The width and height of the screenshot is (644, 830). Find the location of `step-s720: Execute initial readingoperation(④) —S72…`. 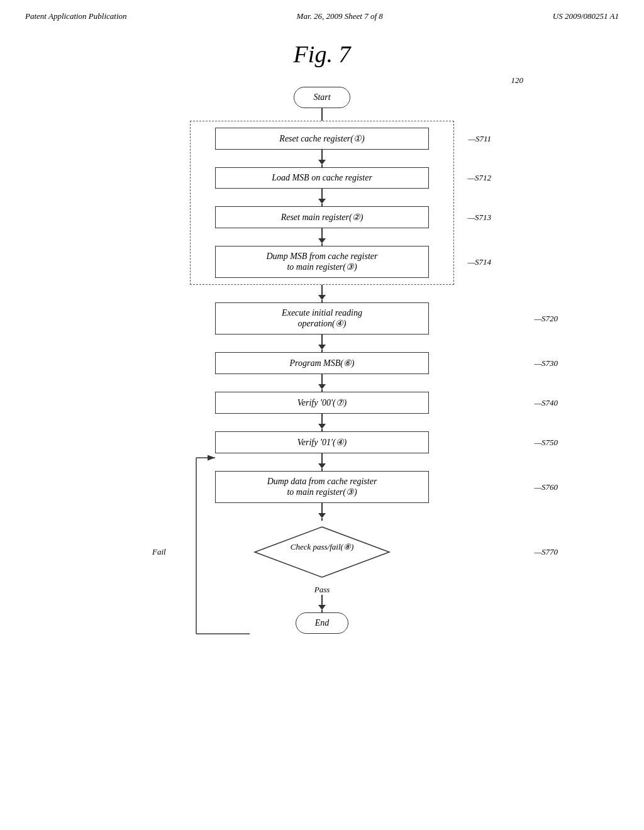

step-s720: Execute initial readingoperation(④) —S72… is located at coordinates (322, 318).